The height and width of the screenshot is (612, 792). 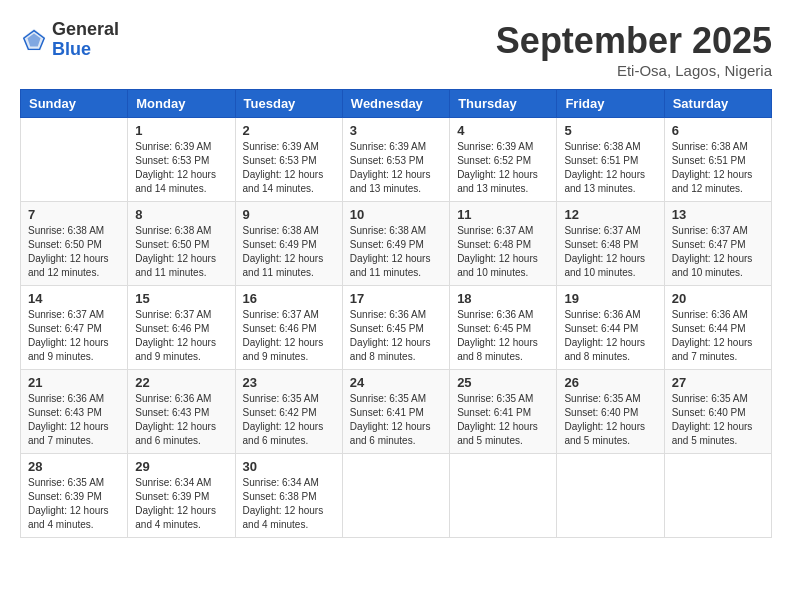 I want to click on calendar-cell: 23Sunrise: 6:35 AMSunset: 6:42 PMDayligh…, so click(x=288, y=412).